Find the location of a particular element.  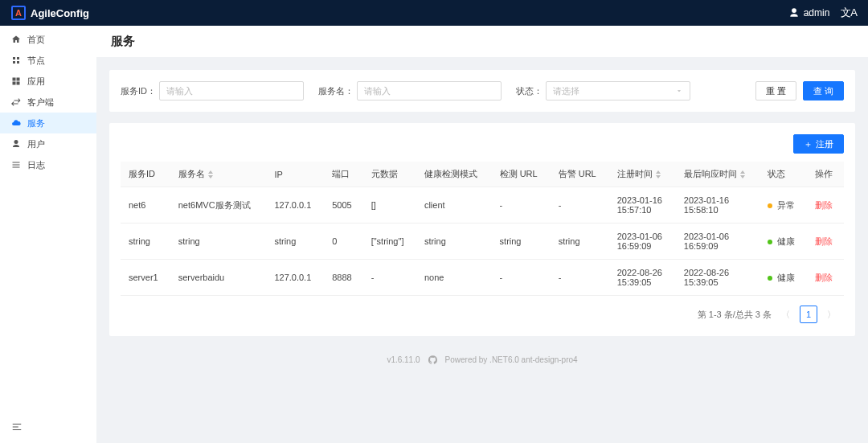

col-health-mode: 健康检测模式 is located at coordinates (454, 174).